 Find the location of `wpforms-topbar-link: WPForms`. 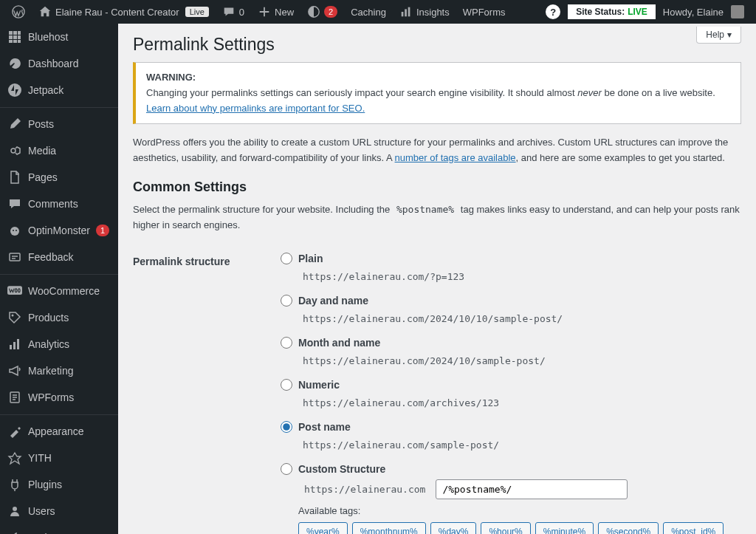

wpforms-topbar-link: WPForms is located at coordinates (484, 12).